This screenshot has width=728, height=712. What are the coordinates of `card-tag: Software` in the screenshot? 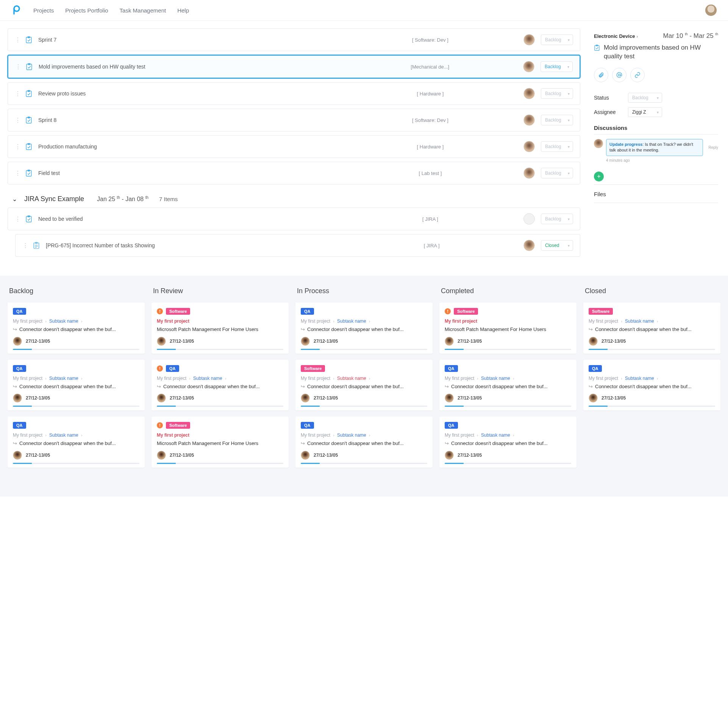 It's located at (601, 311).